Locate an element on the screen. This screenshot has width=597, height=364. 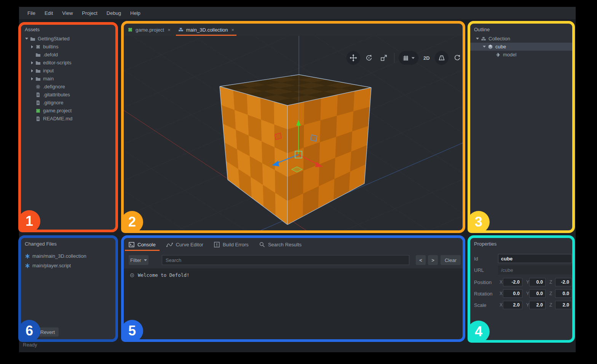
rotate-tool-icon is located at coordinates (369, 58).